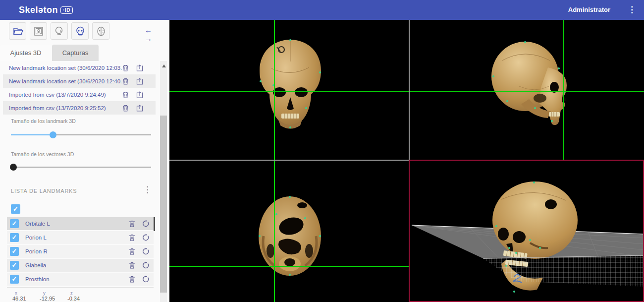  What do you see at coordinates (77, 251) in the screenshot?
I see `landmark-name: Porion R` at bounding box center [77, 251].